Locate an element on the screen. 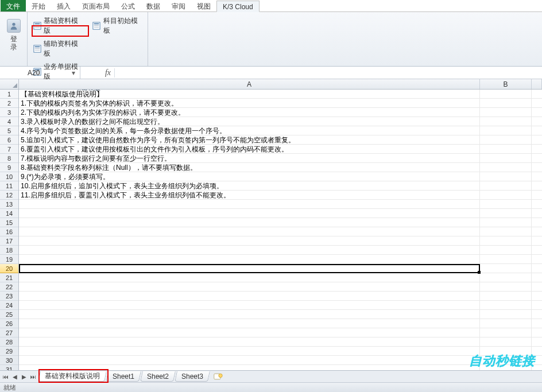  table-row: 5.追加引入模式下，建议使用自然数作为序号，所有页签内第一列序号不能为空或者重复… is located at coordinates (280, 140).